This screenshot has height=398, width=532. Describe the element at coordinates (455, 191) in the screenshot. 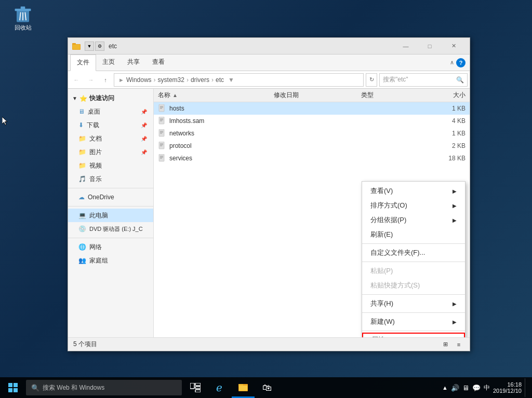

I see `menu-arrow-view: ▶` at that location.